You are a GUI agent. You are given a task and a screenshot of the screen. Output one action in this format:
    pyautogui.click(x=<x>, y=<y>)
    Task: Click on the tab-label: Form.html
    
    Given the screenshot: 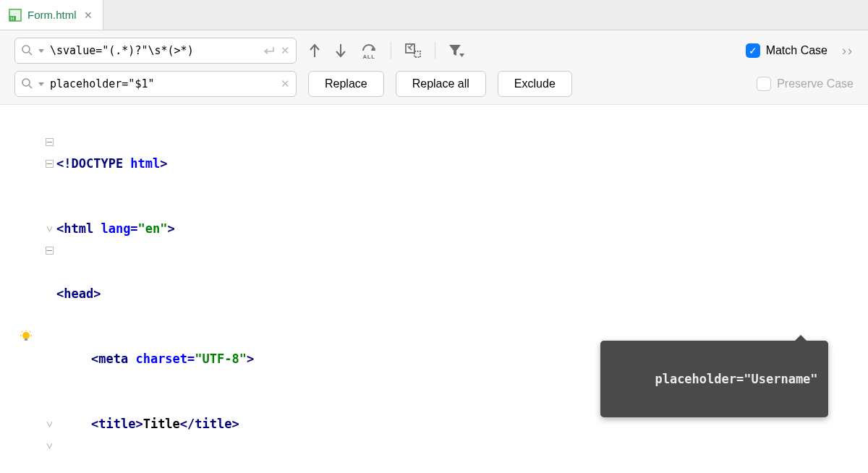 What is the action you would take?
    pyautogui.click(x=52, y=14)
    